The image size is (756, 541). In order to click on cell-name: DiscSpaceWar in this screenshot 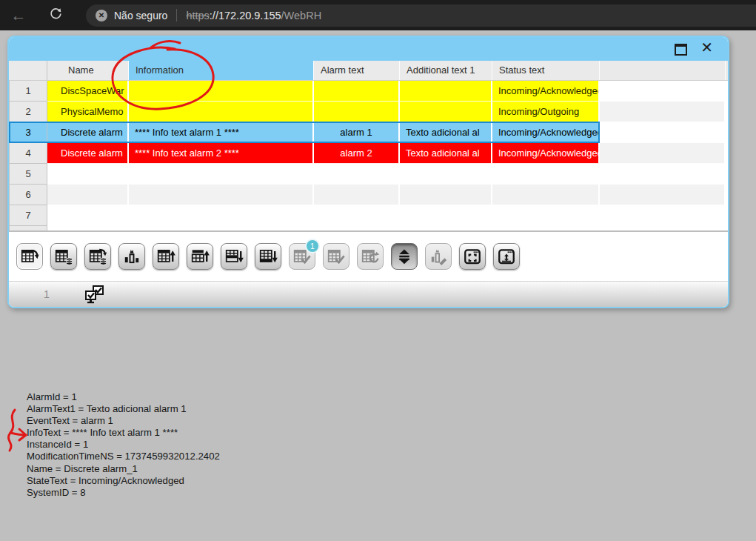, I will do `click(88, 91)`.